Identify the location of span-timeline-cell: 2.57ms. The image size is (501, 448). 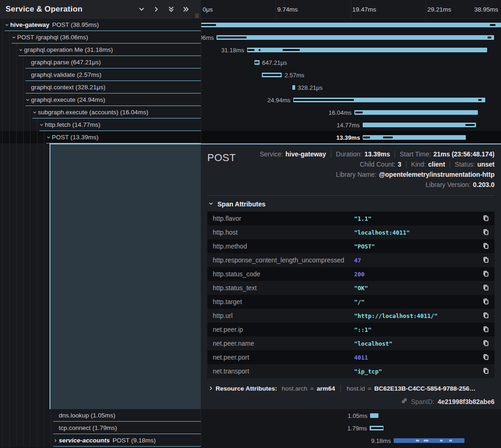
(351, 75).